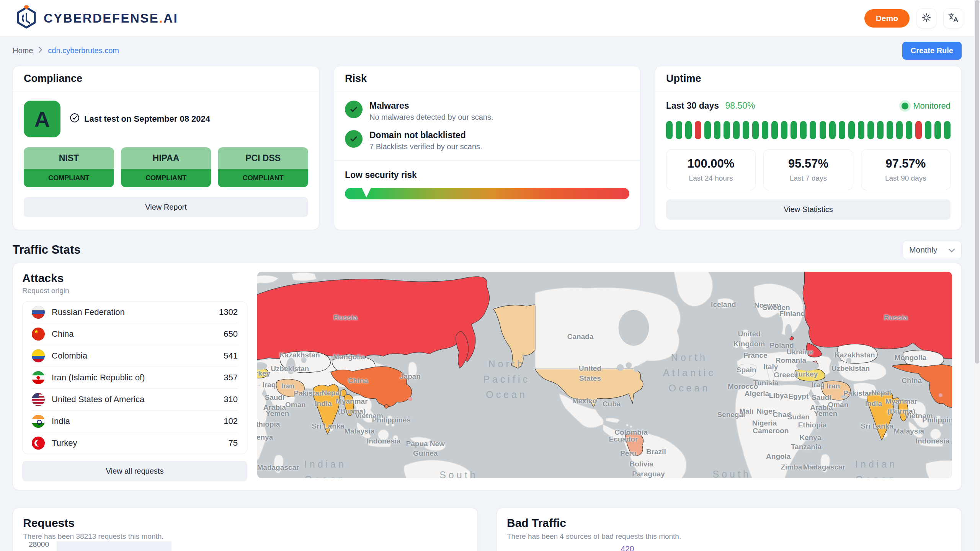 The width and height of the screenshot is (980, 551). Describe the element at coordinates (932, 250) in the screenshot. I see `period-select: Monthly` at that location.